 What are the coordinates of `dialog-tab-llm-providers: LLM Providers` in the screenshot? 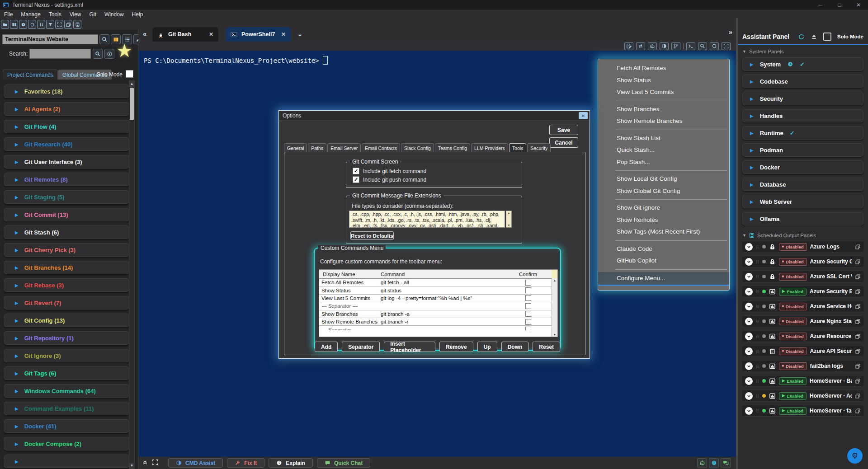 It's located at (490, 148).